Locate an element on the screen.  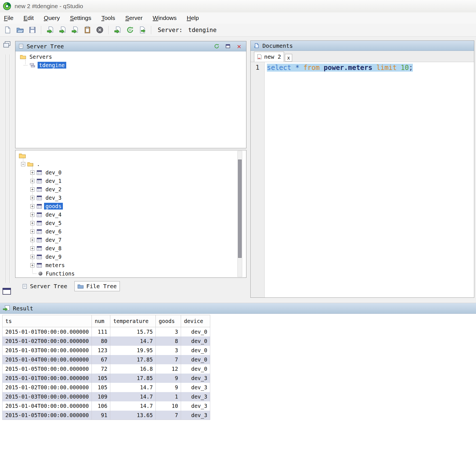
refresh-tree-button is located at coordinates (217, 46).